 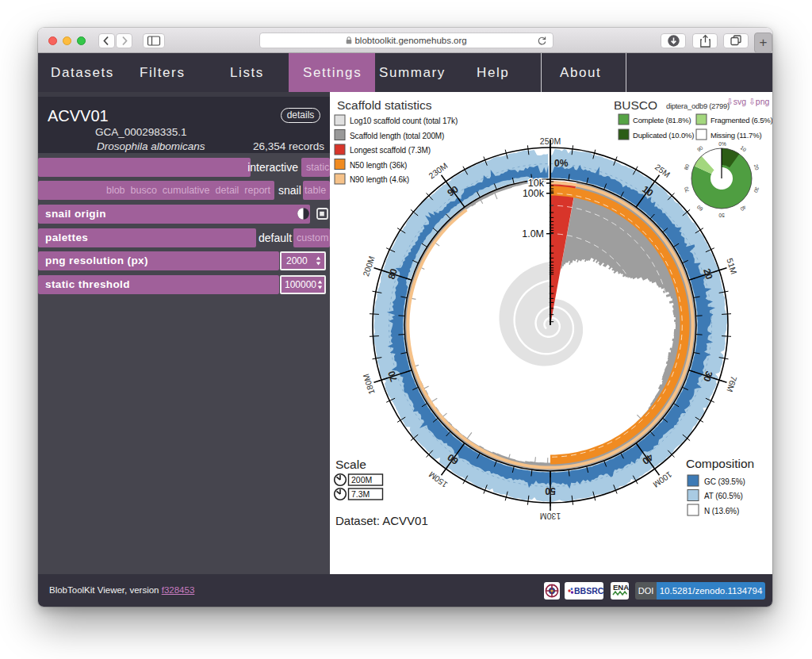 I want to click on svg-text: 7.3M, so click(x=360, y=494).